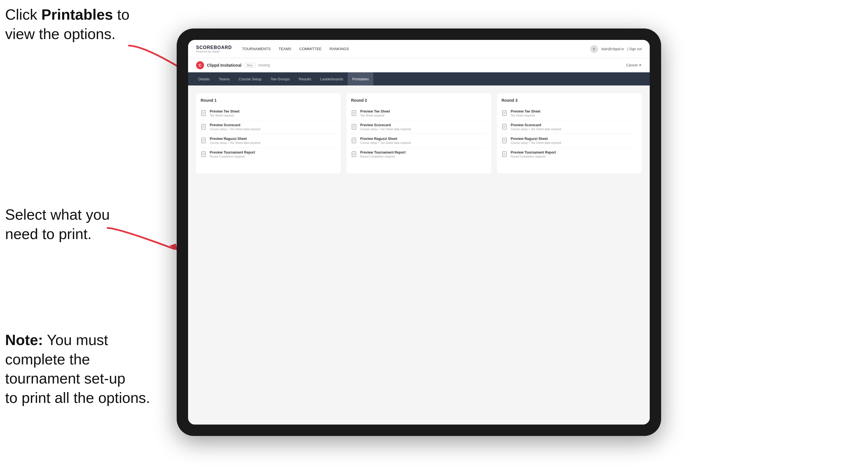 This screenshot has width=868, height=467. What do you see at coordinates (235, 129) in the screenshot?
I see `round1-scorecard-sub: Course setup + Tee Sheet data required` at bounding box center [235, 129].